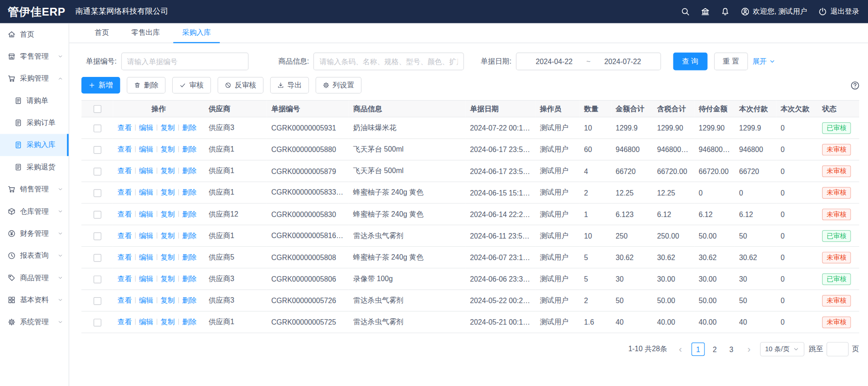 The width and height of the screenshot is (868, 386). What do you see at coordinates (705, 12) in the screenshot?
I see `bank-icon` at bounding box center [705, 12].